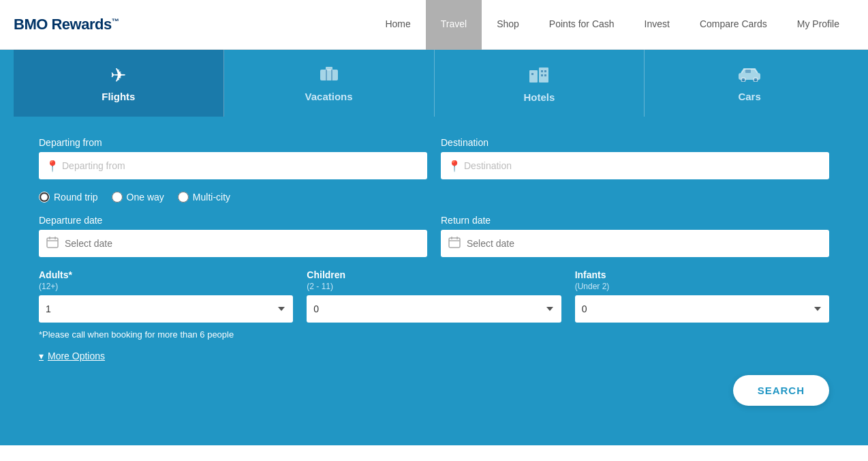  Describe the element at coordinates (635, 220) in the screenshot. I see `return-date-label: Return date` at that location.